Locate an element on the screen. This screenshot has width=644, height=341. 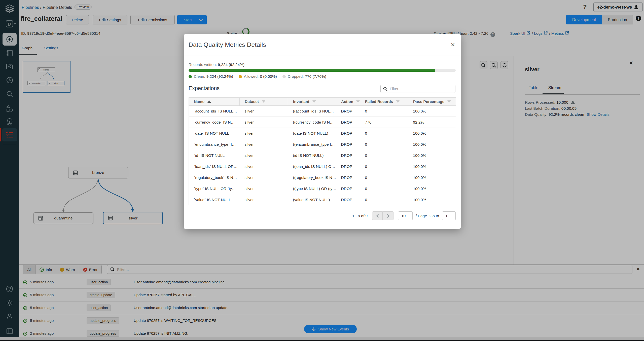
records-written-line: Records written: 9,224 (92.24%) is located at coordinates (217, 65).